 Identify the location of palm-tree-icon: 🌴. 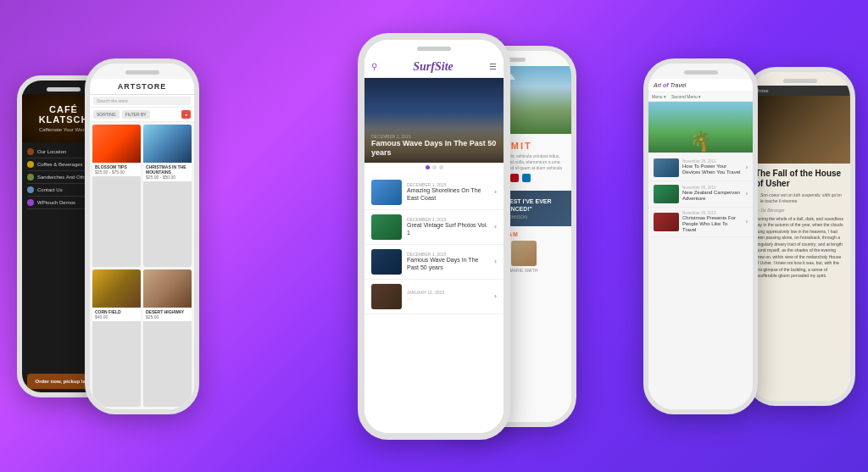
(700, 142).